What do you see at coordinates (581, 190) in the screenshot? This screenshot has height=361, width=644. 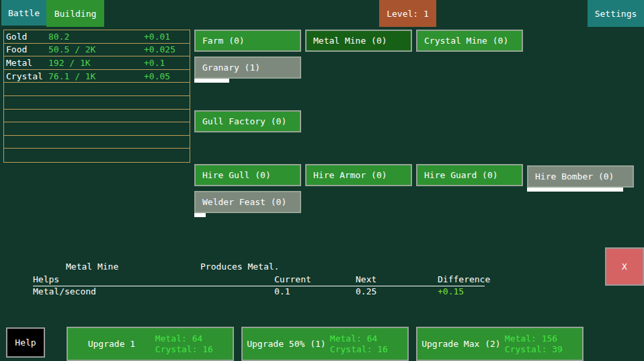 I see `hire-bomber-progress-bar` at bounding box center [581, 190].